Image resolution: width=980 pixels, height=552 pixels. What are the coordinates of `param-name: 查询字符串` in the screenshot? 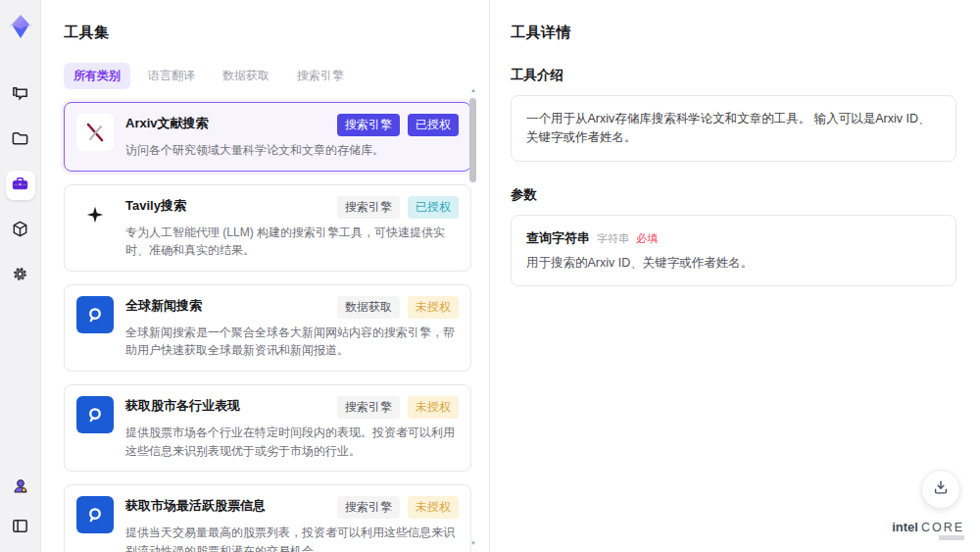 It's located at (559, 238).